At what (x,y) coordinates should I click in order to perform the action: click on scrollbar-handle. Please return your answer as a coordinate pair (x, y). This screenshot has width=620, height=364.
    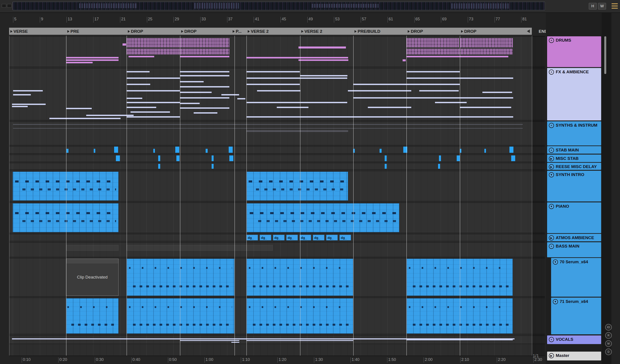
    Looking at the image, I should click on (605, 55).